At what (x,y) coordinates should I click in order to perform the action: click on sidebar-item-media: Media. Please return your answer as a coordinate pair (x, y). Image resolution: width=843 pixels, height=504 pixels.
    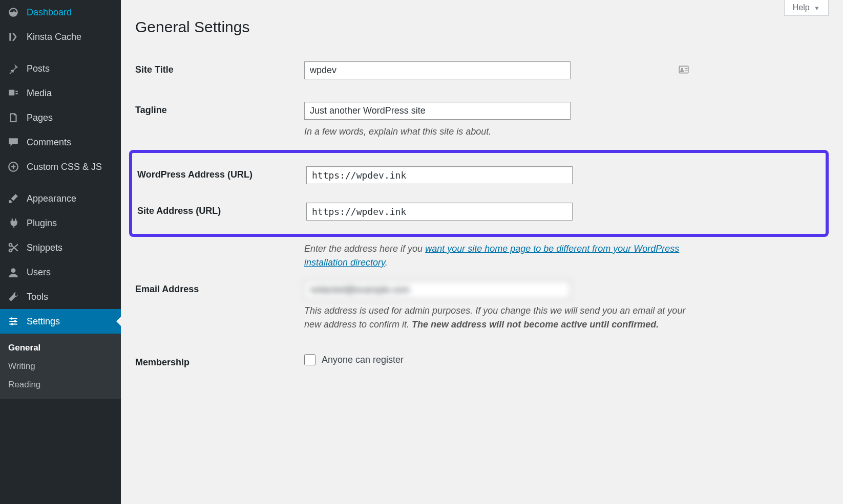
    Looking at the image, I should click on (60, 93).